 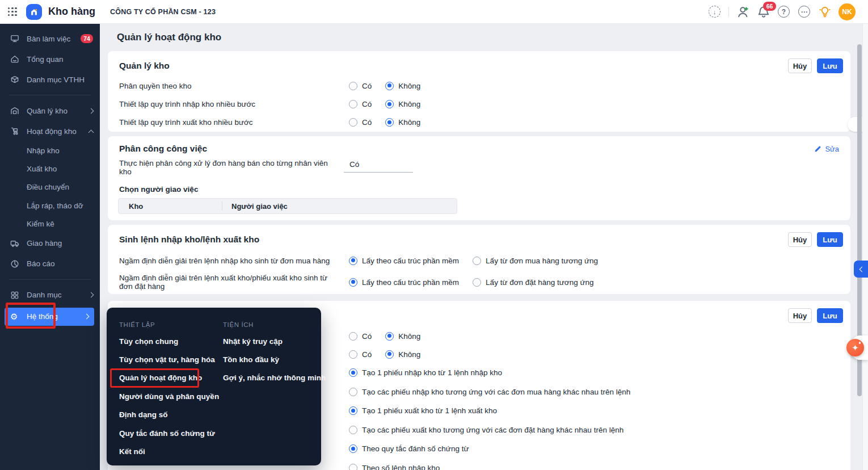 I want to click on card-title: Quản lý kho, so click(x=144, y=66).